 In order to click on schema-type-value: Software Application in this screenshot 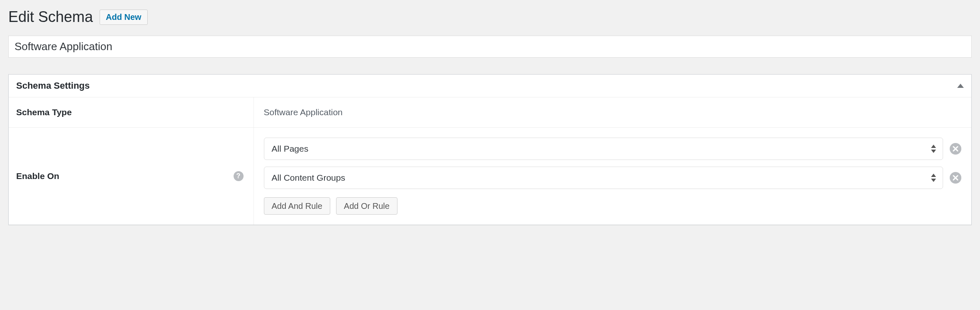, I will do `click(612, 113)`.